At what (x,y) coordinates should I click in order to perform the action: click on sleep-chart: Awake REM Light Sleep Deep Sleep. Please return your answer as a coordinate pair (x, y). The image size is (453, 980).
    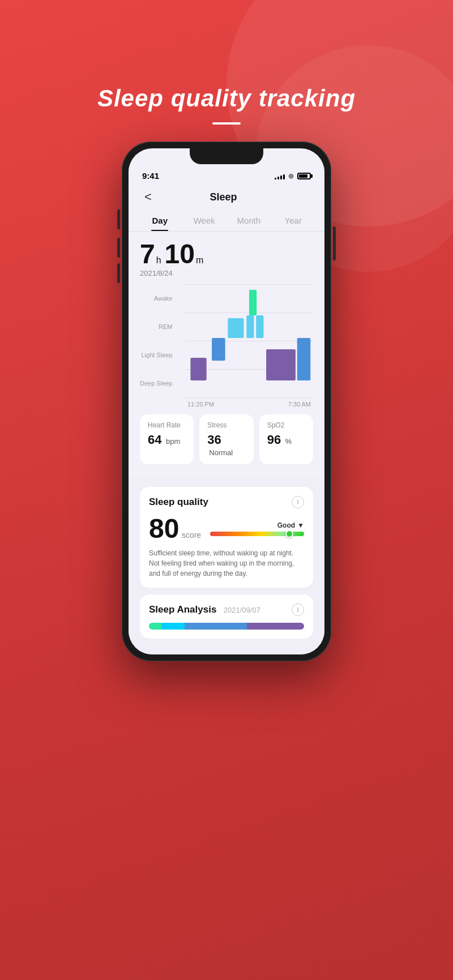
    Looking at the image, I should click on (226, 341).